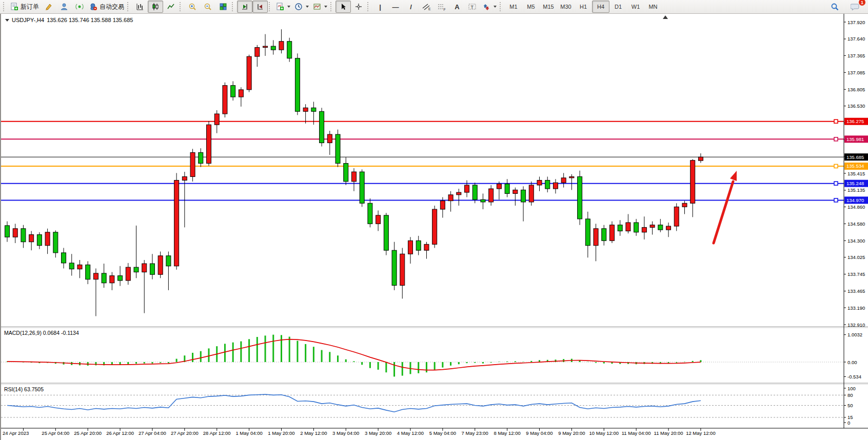 The image size is (868, 440). Describe the element at coordinates (566, 7) in the screenshot. I see `timeframe-button-m30: M30` at that location.